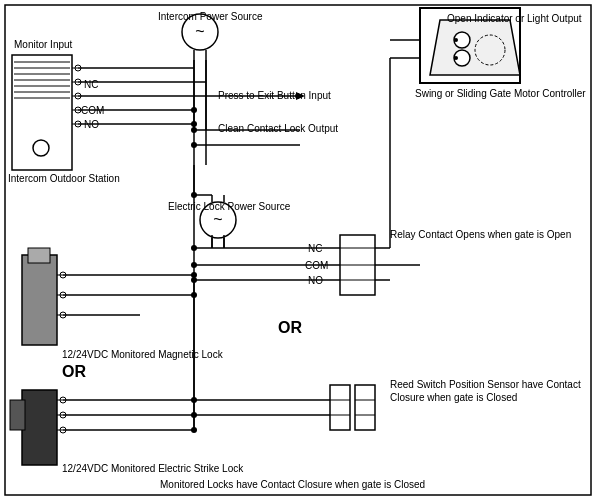 The height and width of the screenshot is (500, 596). Describe the element at coordinates (278, 128) in the screenshot. I see `clean-contact-label: Clean Contact Lock Output` at that location.